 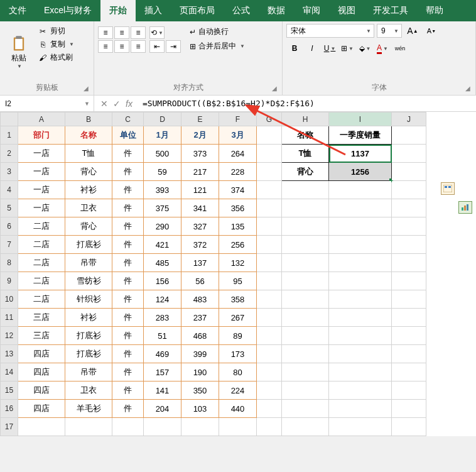 I want to click on cell-B9: 雪纺衫, so click(x=89, y=282).